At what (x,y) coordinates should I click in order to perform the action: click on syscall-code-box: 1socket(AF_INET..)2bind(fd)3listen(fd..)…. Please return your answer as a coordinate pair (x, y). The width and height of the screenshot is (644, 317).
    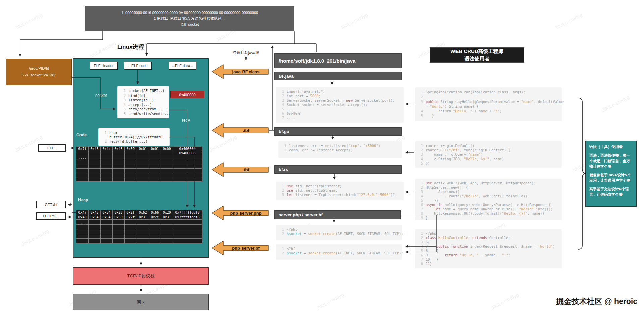
    Looking at the image, I should click on (143, 102).